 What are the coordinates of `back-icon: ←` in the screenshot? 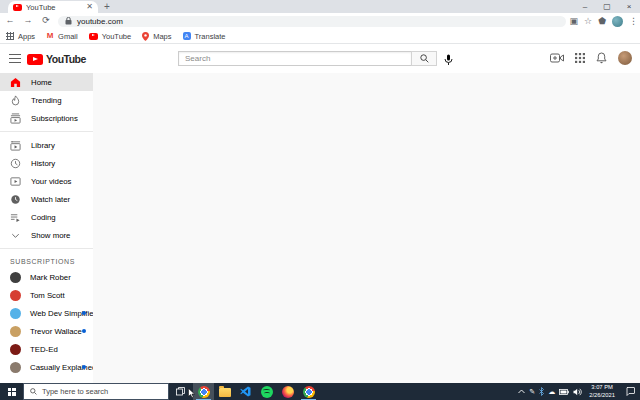 It's located at (10, 20).